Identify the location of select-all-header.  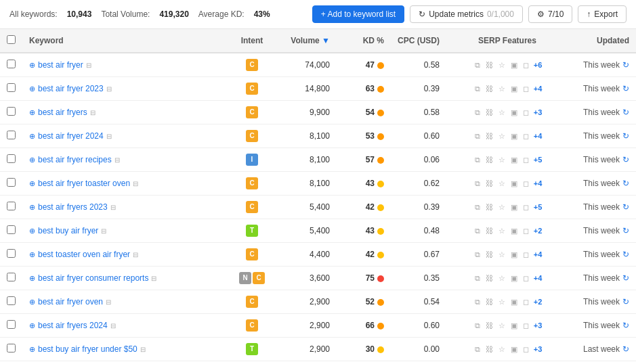
(11, 41).